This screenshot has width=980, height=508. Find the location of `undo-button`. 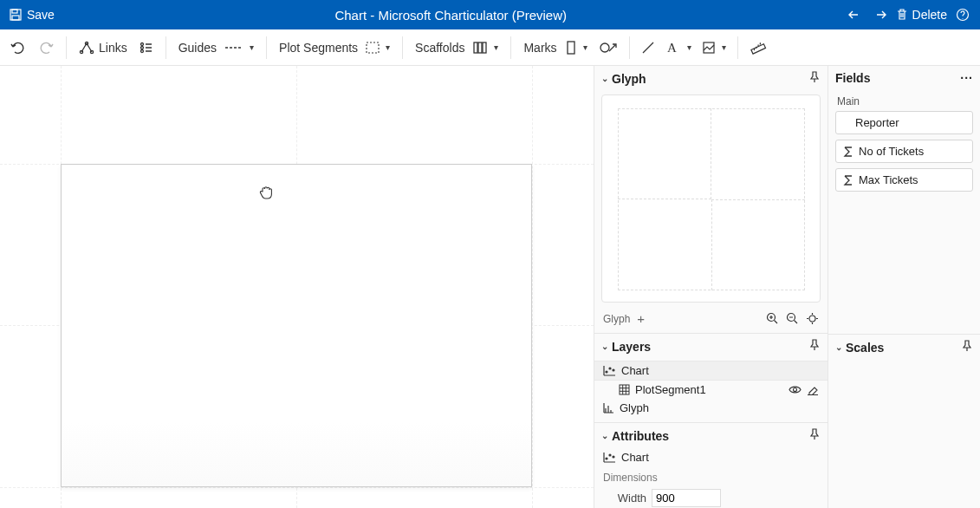

undo-button is located at coordinates (18, 48).